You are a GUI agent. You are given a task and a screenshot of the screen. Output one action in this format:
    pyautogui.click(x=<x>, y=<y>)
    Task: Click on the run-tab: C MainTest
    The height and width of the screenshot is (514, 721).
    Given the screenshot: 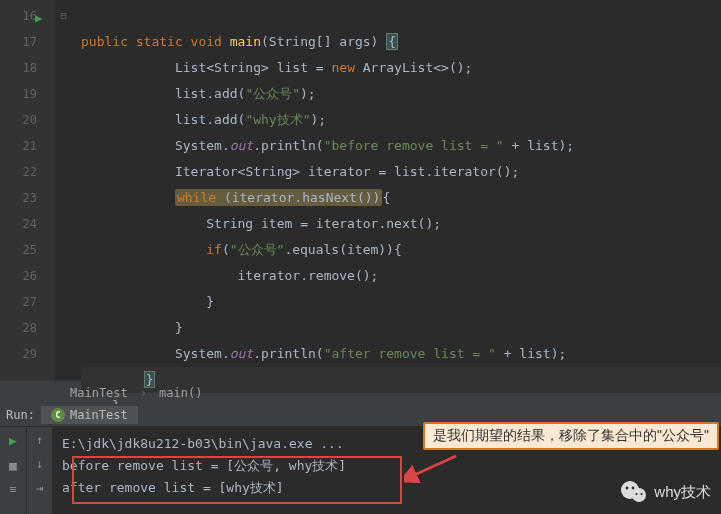 What is the action you would take?
    pyautogui.click(x=90, y=415)
    